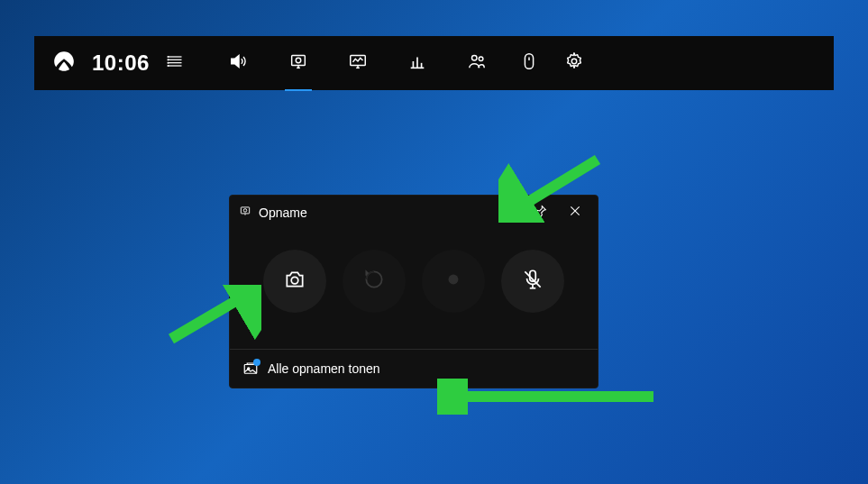 Image resolution: width=868 pixels, height=484 pixels. What do you see at coordinates (295, 281) in the screenshot?
I see `camera-icon` at bounding box center [295, 281].